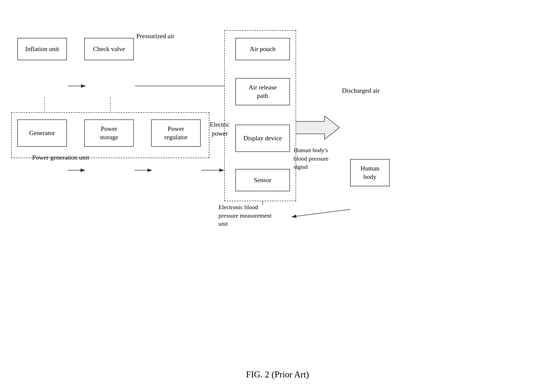 The image size is (555, 392). Describe the element at coordinates (42, 49) in the screenshot. I see `inflation-unit-box: Inflation unit` at that location.